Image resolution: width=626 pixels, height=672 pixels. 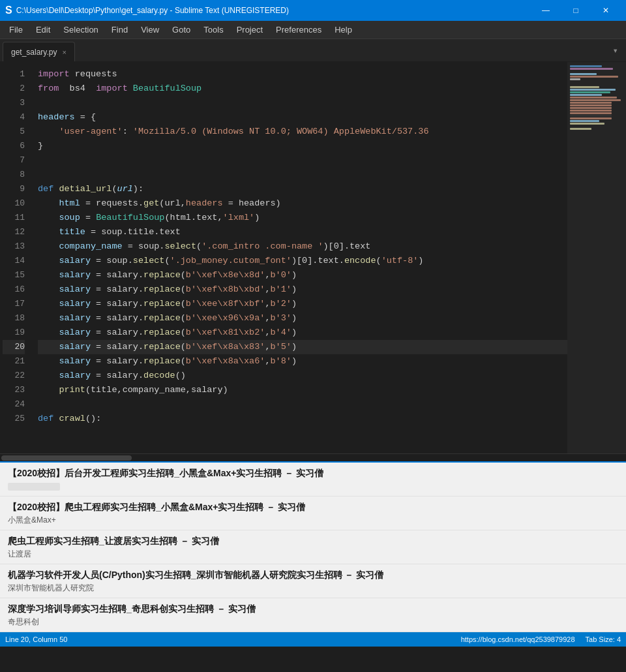 What do you see at coordinates (313, 513) in the screenshot?
I see `output-item-2: 【2020校招】爬虫工程师实习生招聘_小黑盒&Max+实习生招聘 － 实习僧 小…` at bounding box center [313, 513].